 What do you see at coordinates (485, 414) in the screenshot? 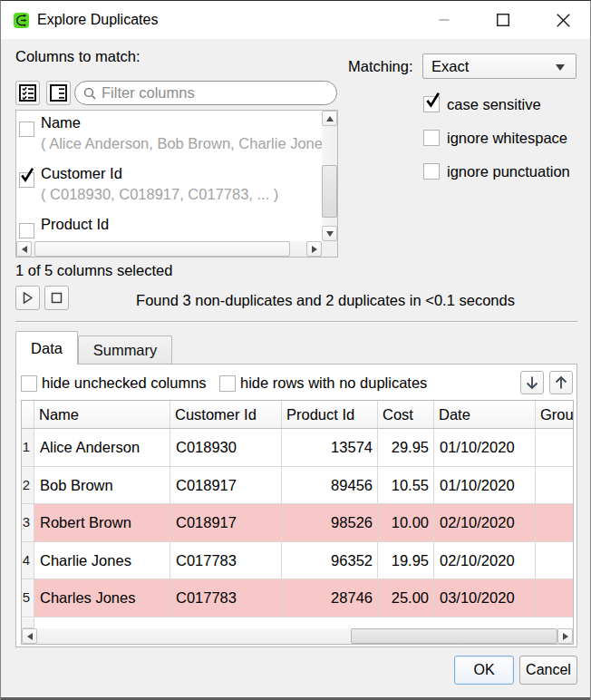
I see `column-header-Date: Date` at bounding box center [485, 414].